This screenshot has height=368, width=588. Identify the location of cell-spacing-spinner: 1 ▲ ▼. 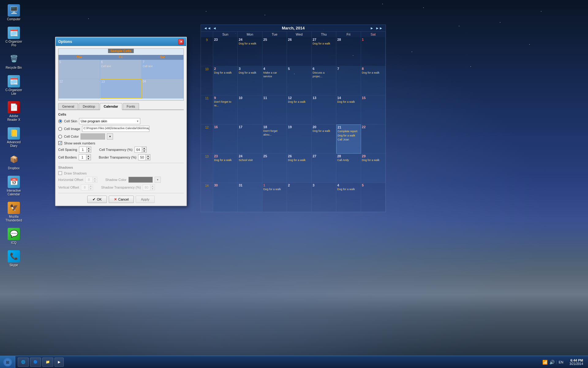
(85, 150).